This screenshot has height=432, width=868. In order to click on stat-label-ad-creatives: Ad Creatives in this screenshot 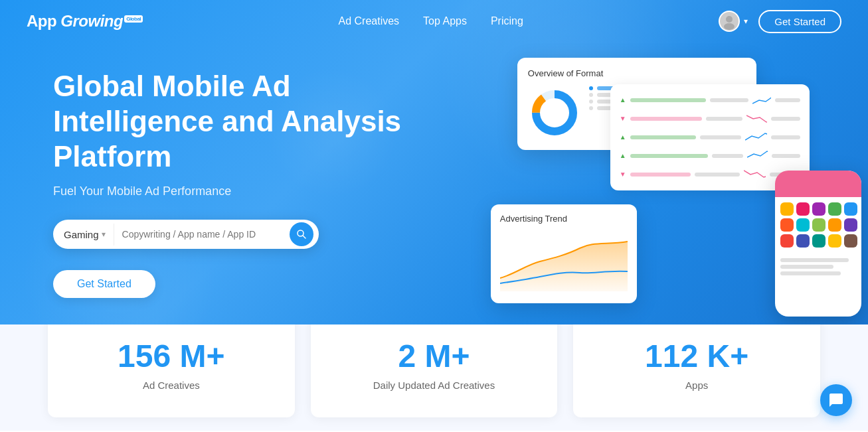, I will do `click(171, 385)`.